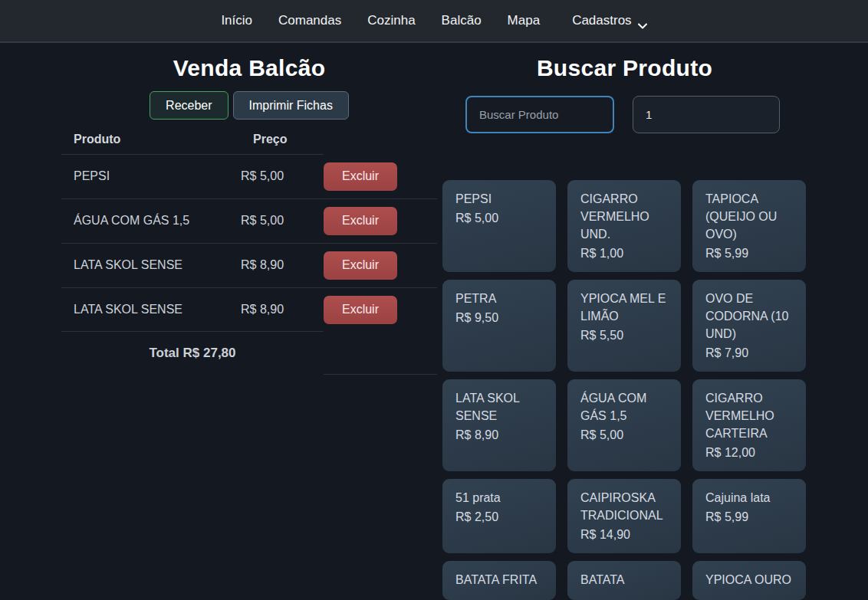 The width and height of the screenshot is (868, 600). What do you see at coordinates (192, 353) in the screenshot?
I see `sale-total: Total R$ 27,80` at bounding box center [192, 353].